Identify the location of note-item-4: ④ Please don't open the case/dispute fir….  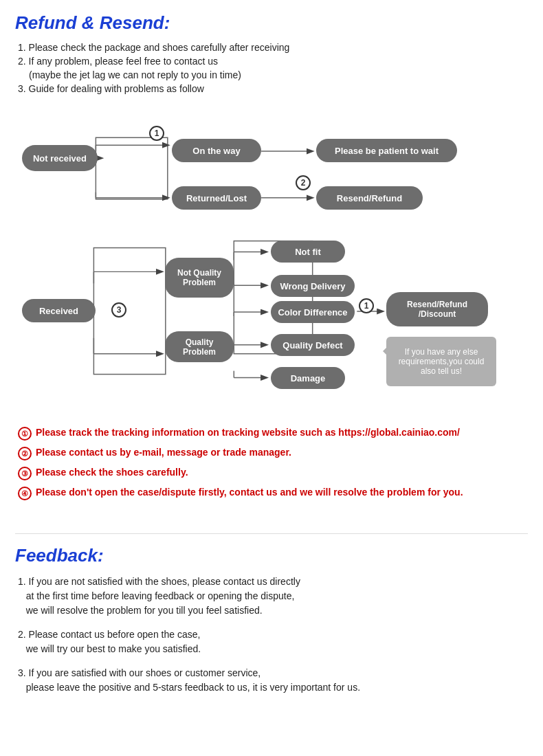
(272, 493).